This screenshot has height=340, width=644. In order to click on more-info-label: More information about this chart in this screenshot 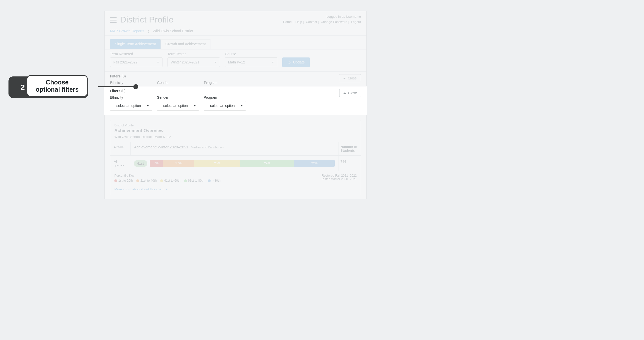, I will do `click(139, 189)`.